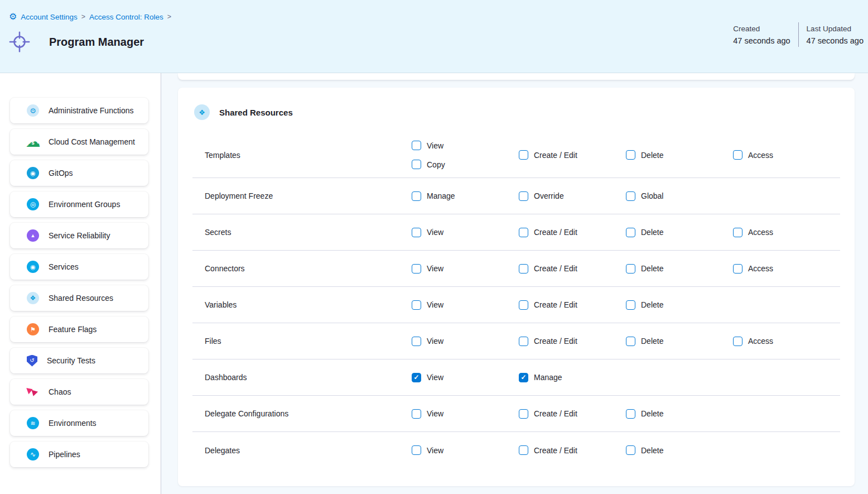 The width and height of the screenshot is (868, 494). Describe the element at coordinates (630, 155) in the screenshot. I see `templates-delete-checkbox` at that location.